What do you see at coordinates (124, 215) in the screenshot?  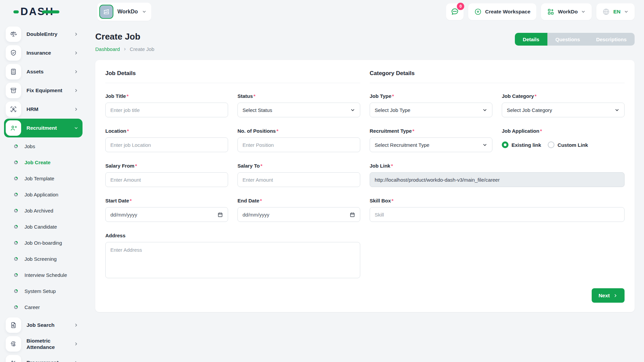 I see `start-date-value: dd/mm/yyyy` at bounding box center [124, 215].